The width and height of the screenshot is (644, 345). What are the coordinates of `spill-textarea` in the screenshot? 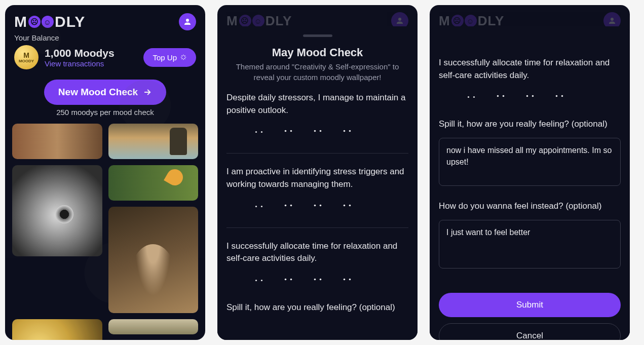 It's located at (530, 162).